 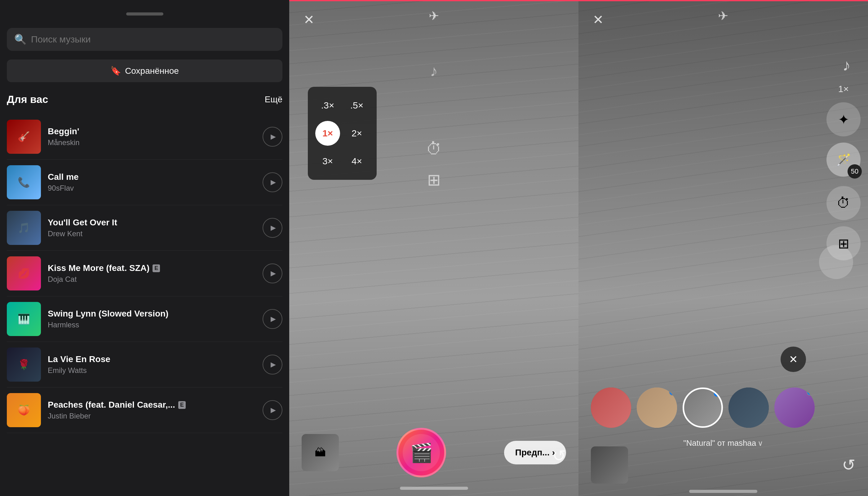 I want to click on next-label: Предп..., so click(x=532, y=452).